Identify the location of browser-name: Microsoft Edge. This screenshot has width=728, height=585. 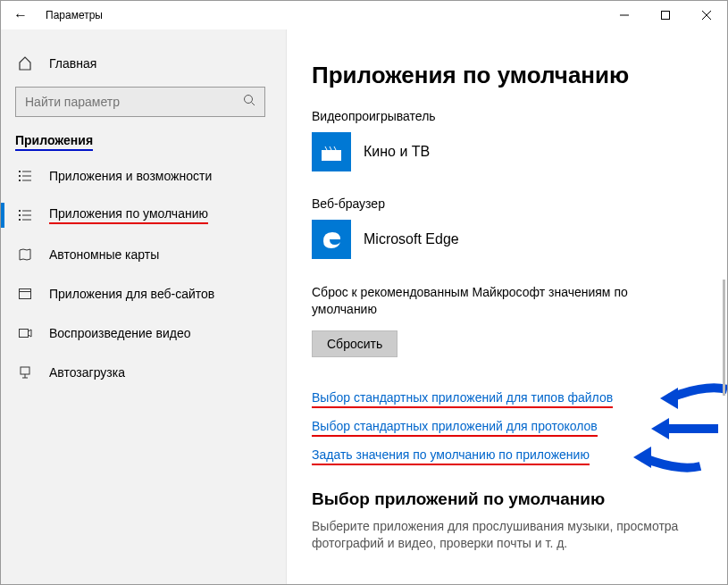
(411, 239).